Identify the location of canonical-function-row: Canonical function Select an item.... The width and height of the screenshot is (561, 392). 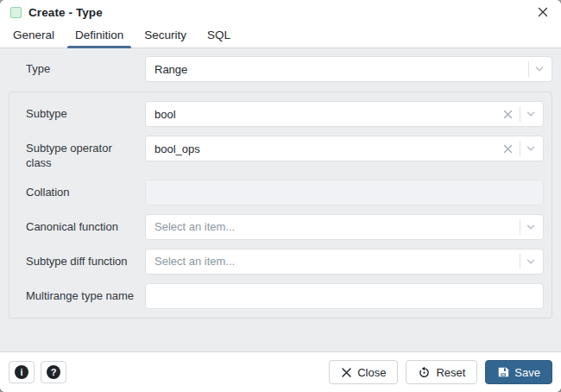
(276, 227).